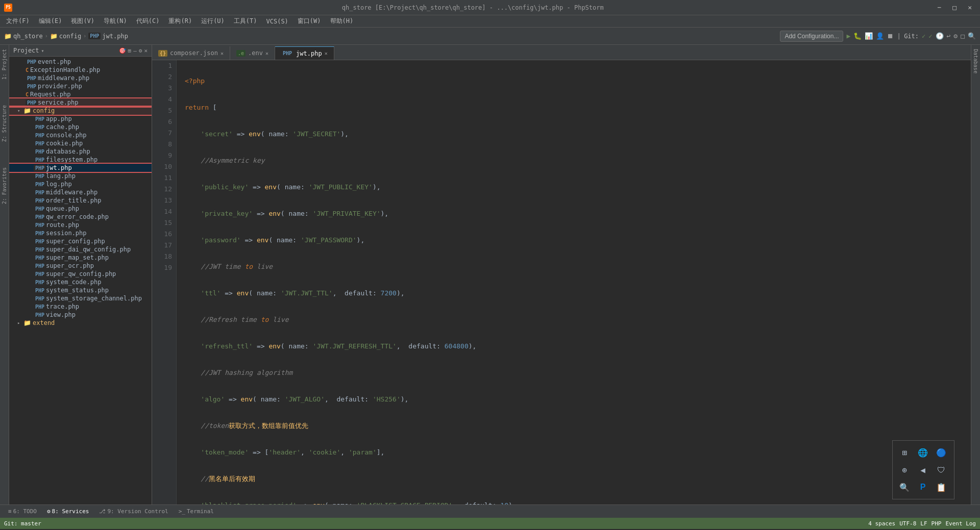  I want to click on toolbar-right: Add Configuration... ▶ 🐛 📊 👤 ⏹ | Git: ✓ …, so click(878, 36).